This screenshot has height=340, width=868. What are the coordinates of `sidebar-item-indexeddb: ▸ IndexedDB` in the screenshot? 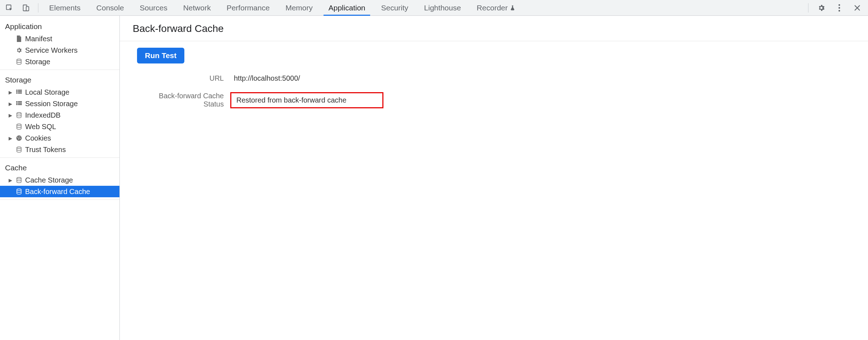 It's located at (60, 115).